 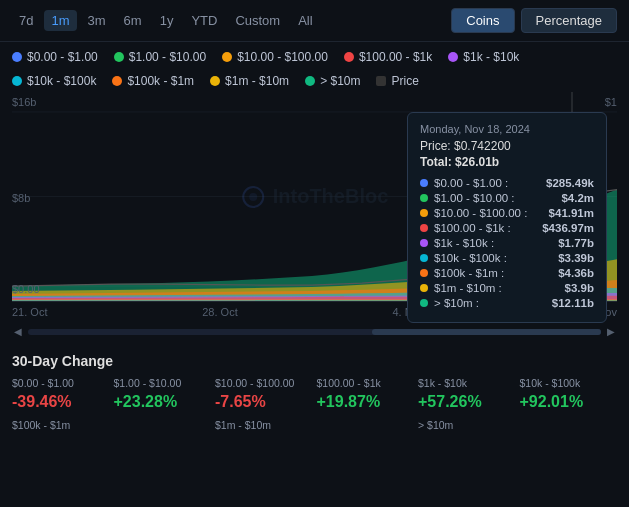 I want to click on time-filters: 7d1m3m6m1yYTDCustomAll, so click(x=166, y=20).